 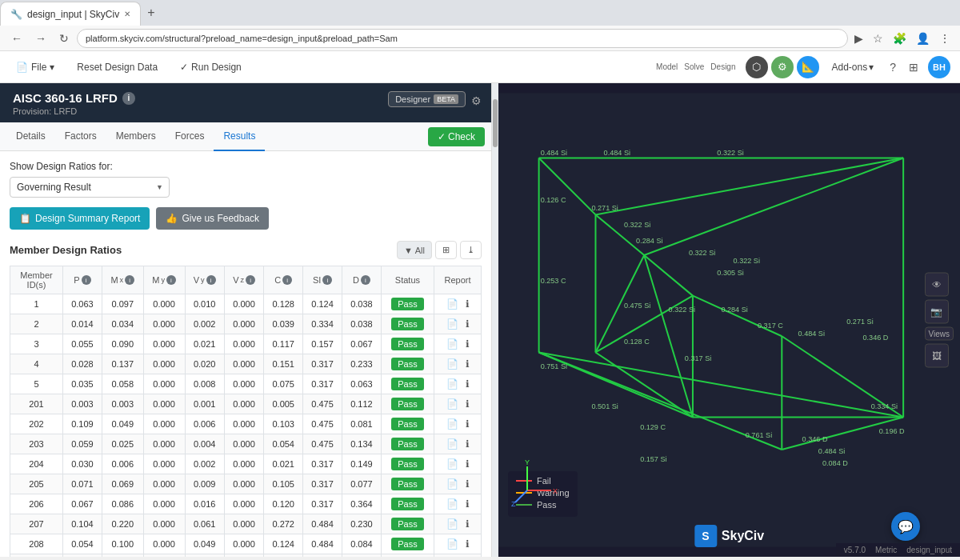 I want to click on solve-icon: ⚙, so click(x=782, y=67).